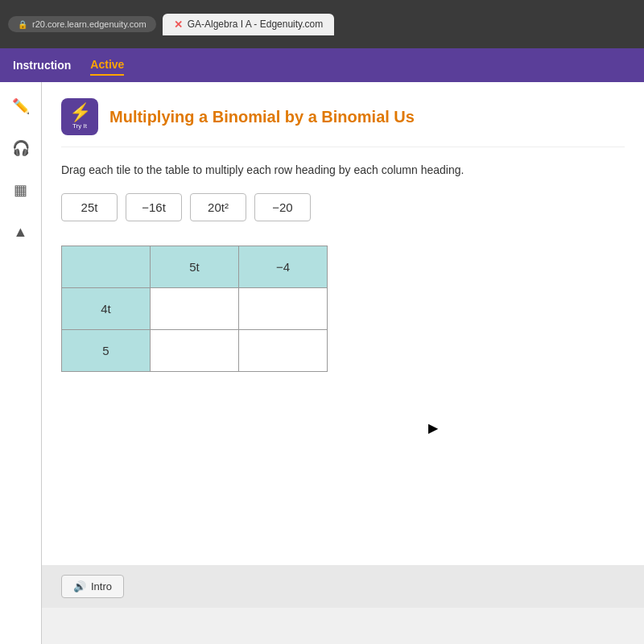 The height and width of the screenshot is (644, 644). I want to click on url-text: r20.core.learn.edgenuity.com, so click(89, 24).